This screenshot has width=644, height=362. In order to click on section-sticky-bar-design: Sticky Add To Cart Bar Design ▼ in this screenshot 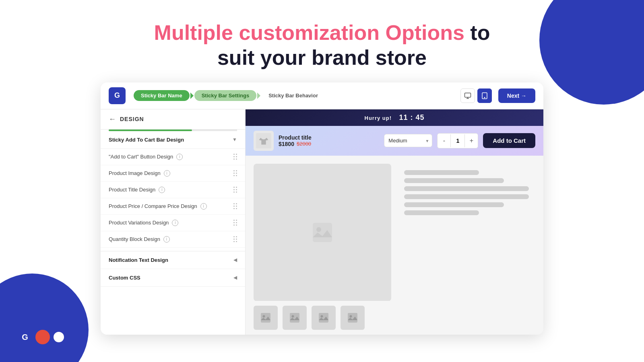, I will do `click(173, 140)`.